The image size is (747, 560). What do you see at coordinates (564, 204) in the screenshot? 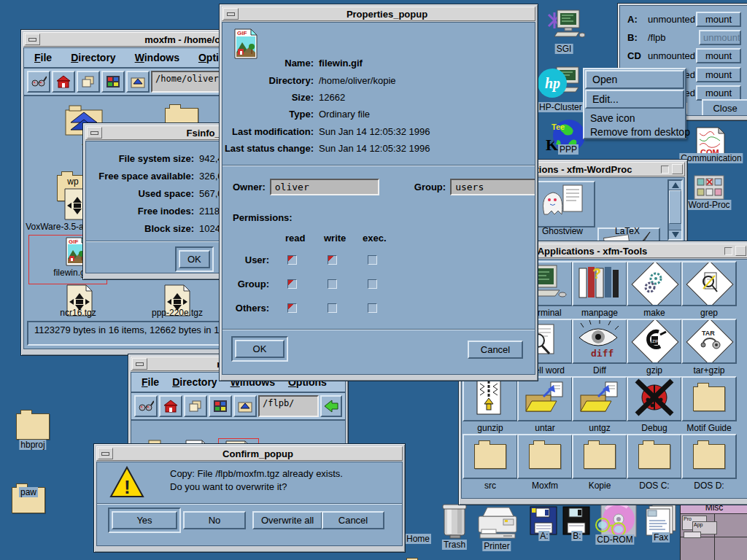
I see `app-ghostview-button` at bounding box center [564, 204].